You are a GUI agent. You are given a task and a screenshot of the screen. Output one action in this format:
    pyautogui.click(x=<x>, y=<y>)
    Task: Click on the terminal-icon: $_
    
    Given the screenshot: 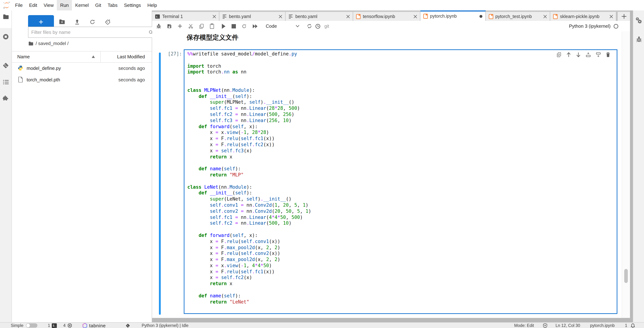 What is the action you would take?
    pyautogui.click(x=158, y=16)
    